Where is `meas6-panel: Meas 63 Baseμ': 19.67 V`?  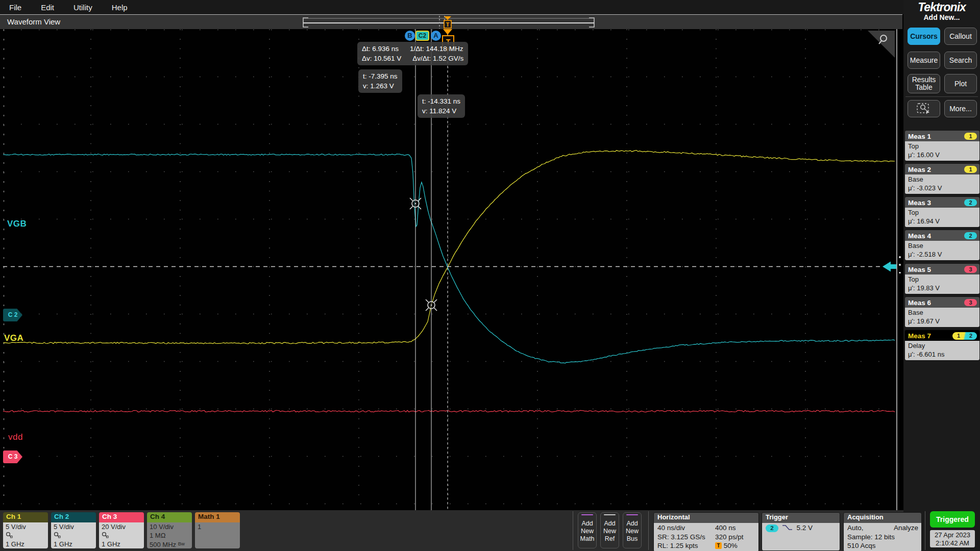
meas6-panel: Meas 63 Baseμ': 19.67 V is located at coordinates (942, 312).